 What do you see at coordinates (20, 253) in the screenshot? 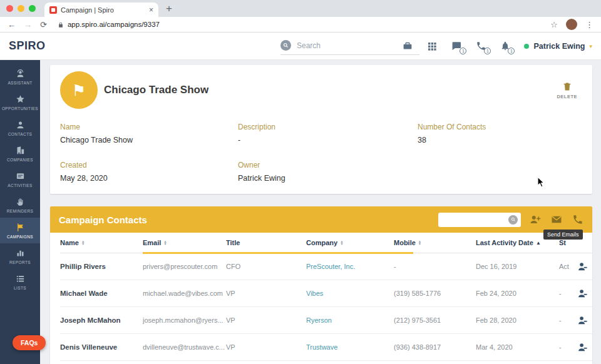
I see `bar-chart-icon` at bounding box center [20, 253].